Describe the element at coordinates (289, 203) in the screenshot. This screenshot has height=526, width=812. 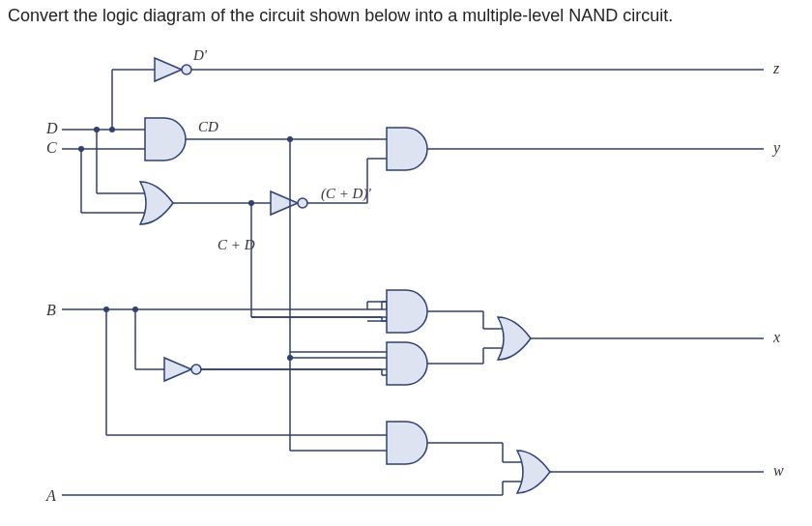
I see `gate-not-cpd` at that location.